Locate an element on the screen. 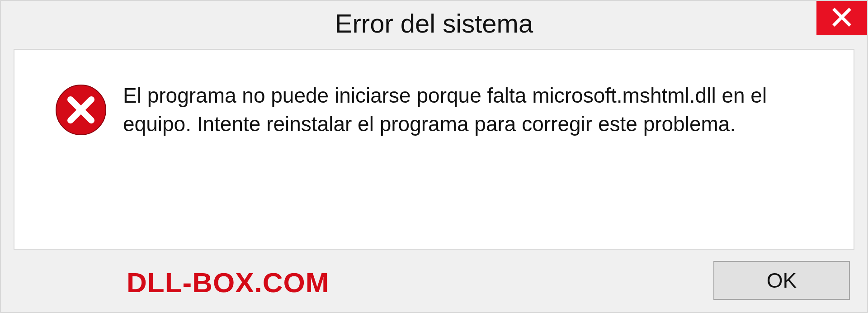 The image size is (868, 313). error-icon is located at coordinates (81, 110).